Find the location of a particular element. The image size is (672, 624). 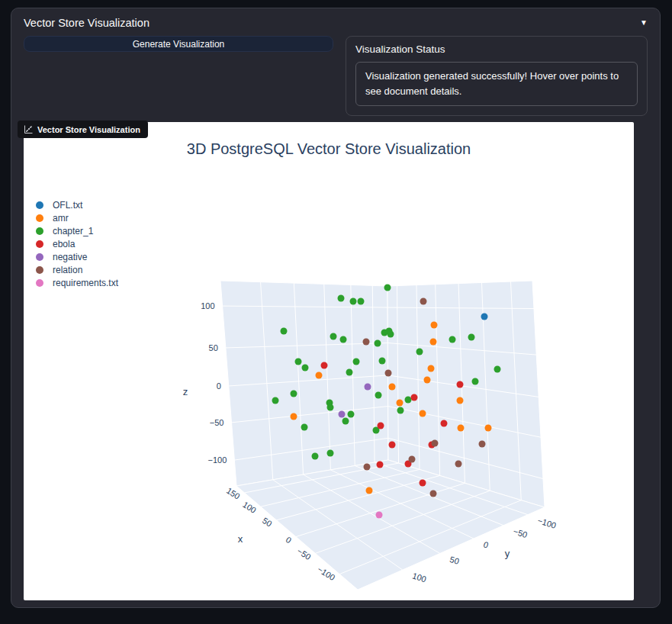

data-point-requirements.txt is located at coordinates (380, 516).